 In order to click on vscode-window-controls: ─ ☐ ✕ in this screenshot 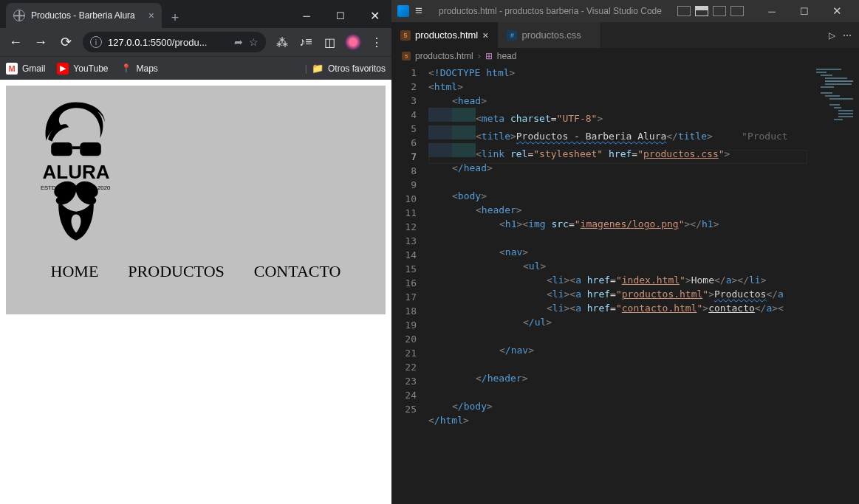, I will do `click(804, 11)`.